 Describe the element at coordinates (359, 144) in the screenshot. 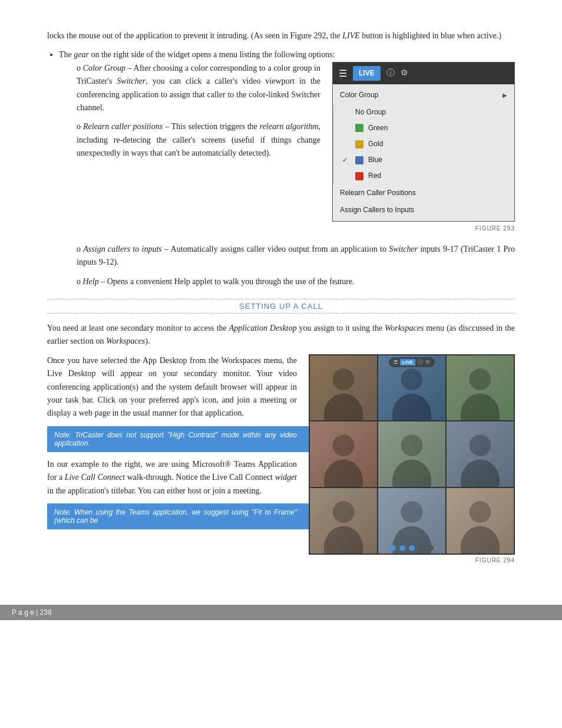

I see `color-dot-gold` at that location.